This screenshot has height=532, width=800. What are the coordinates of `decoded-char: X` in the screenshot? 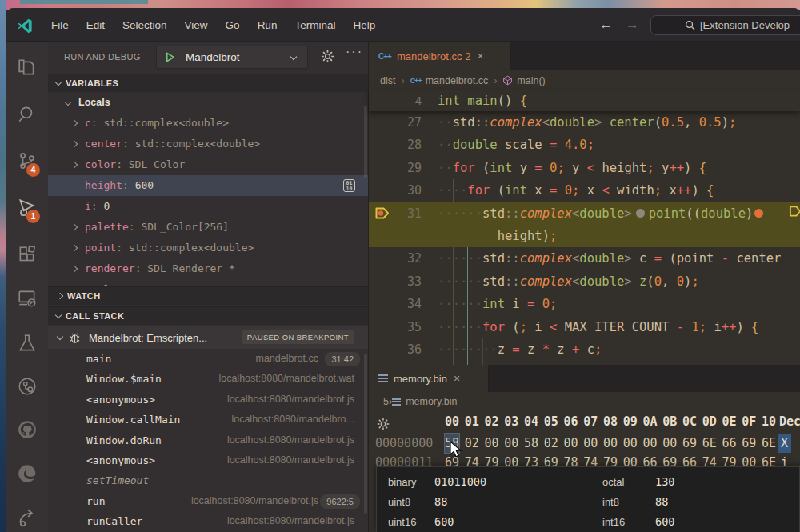 It's located at (784, 443).